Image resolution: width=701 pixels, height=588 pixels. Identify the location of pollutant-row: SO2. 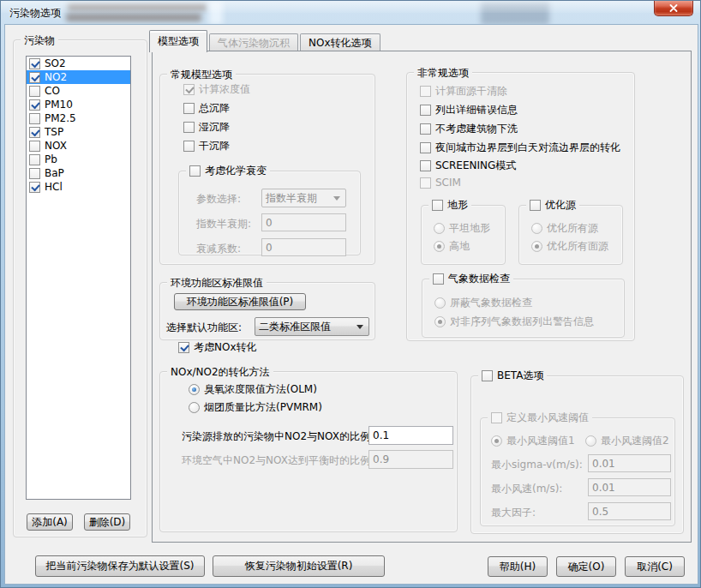
(79, 63).